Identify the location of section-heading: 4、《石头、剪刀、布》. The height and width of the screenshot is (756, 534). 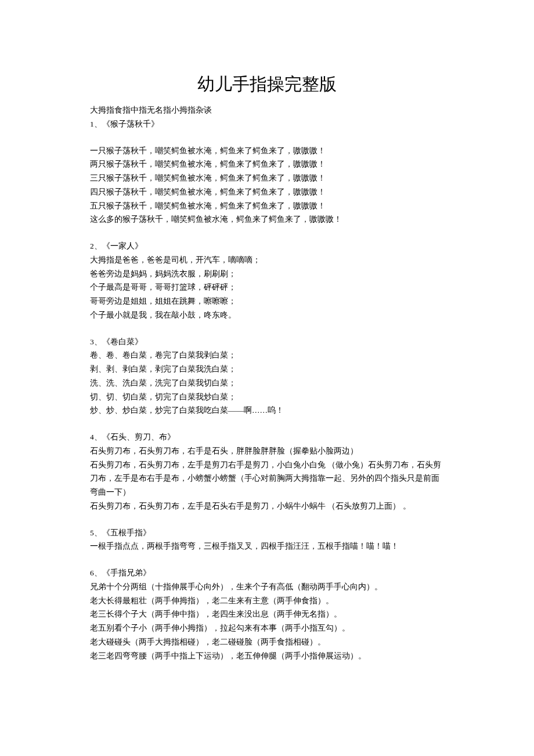
(267, 437).